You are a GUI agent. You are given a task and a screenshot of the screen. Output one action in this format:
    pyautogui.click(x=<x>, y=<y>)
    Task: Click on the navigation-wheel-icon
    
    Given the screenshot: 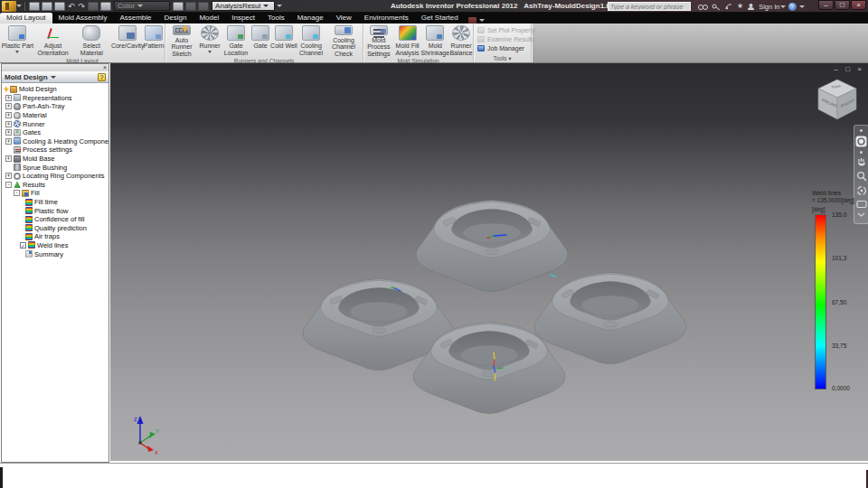 What is the action you would take?
    pyautogui.click(x=861, y=141)
    